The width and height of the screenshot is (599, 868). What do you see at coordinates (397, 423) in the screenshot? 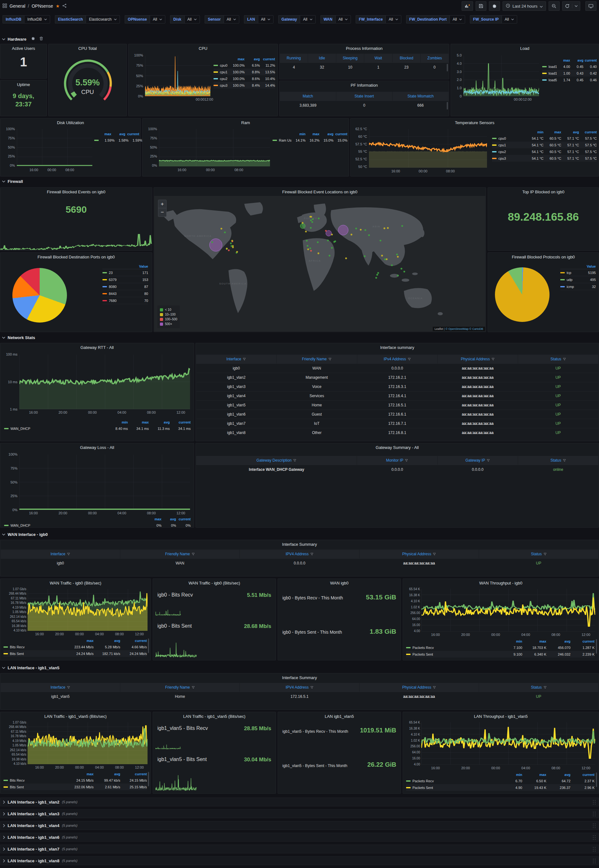
I see `table-row: igb1_vlan7IoT172.16.7.1aa:aa:aa:aa:aa:aa…` at bounding box center [397, 423].